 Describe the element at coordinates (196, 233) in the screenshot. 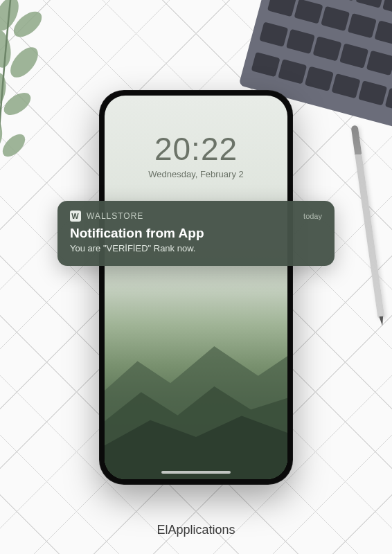

I see `notification-title: Notification from App` at that location.